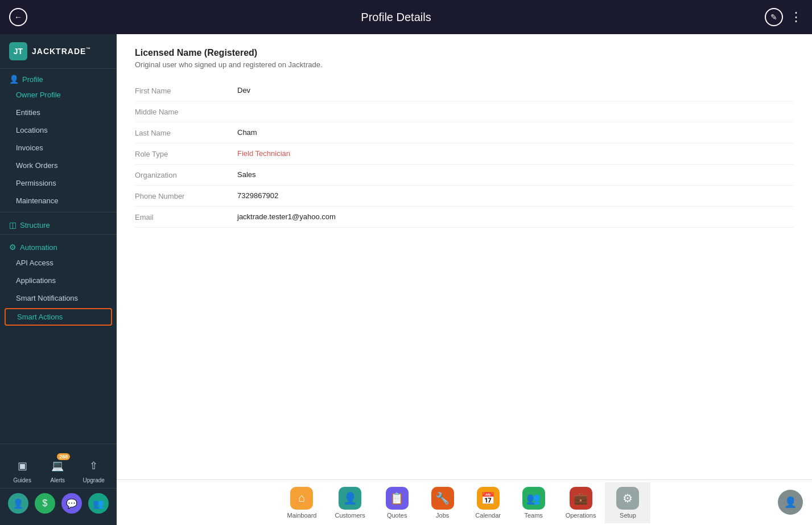  What do you see at coordinates (186, 196) in the screenshot?
I see `field-label-phone-number: Phone Number` at bounding box center [186, 196].